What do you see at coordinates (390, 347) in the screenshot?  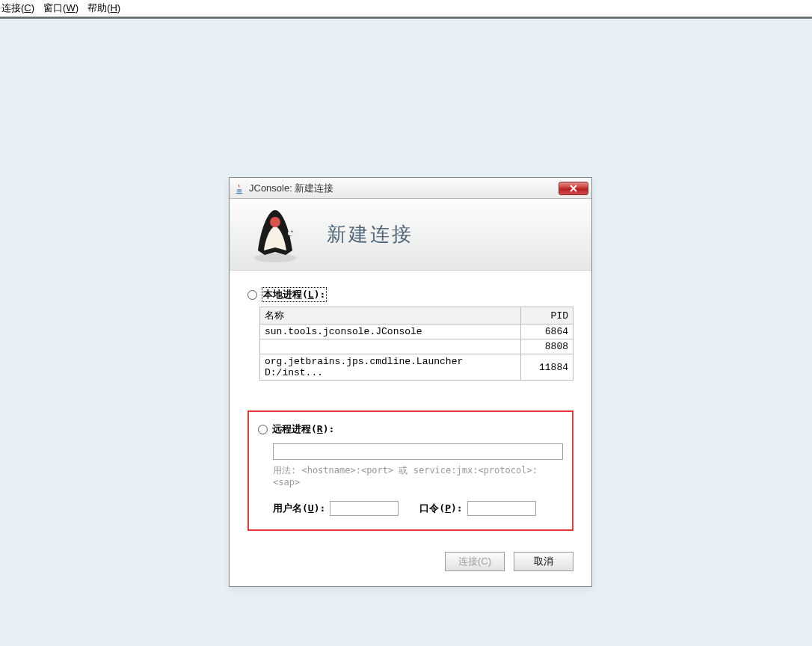 I see `process-name` at bounding box center [390, 347].